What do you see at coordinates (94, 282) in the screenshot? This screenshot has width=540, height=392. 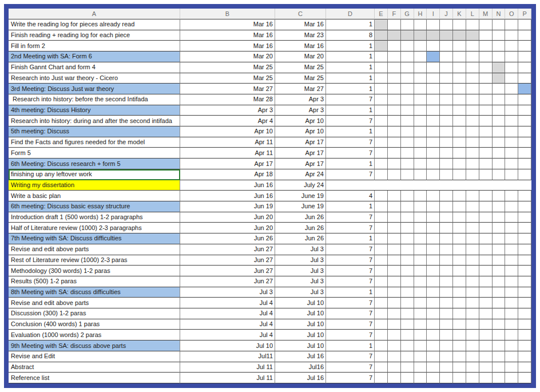 I see `task-name-cell: Results (500) 1-2 paras` at bounding box center [94, 282].